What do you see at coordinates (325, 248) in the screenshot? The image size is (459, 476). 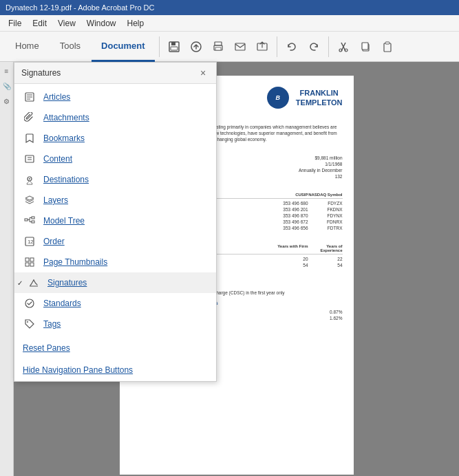 I see `fm-header-3: Years of Experience` at bounding box center [325, 248].